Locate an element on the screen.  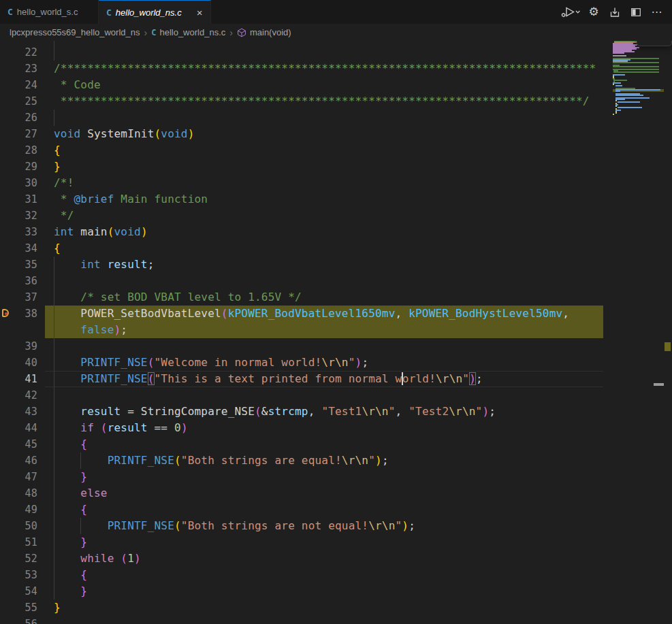
code-line-content: while (1) is located at coordinates (324, 559).